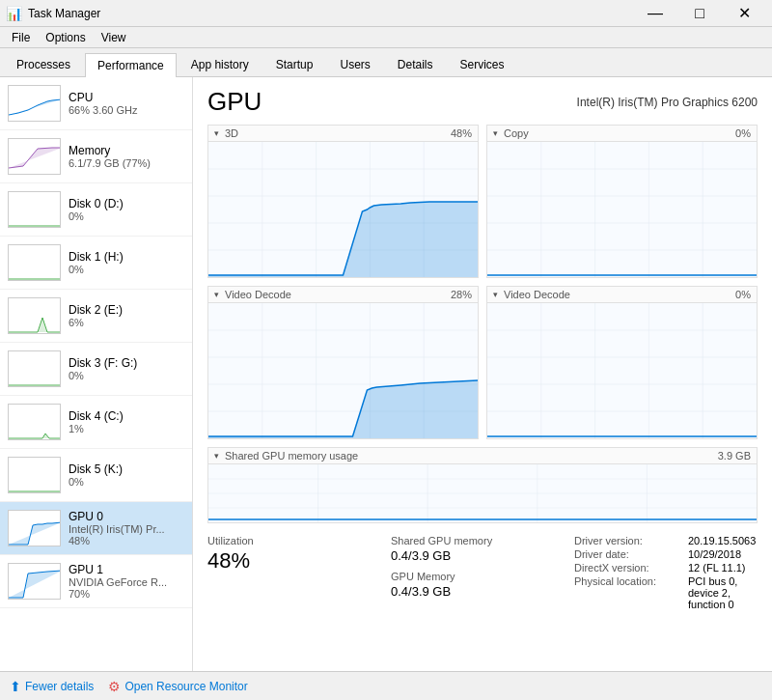 The height and width of the screenshot is (700, 772). I want to click on stat-shared-gpu-memory-value: 0.4/3.9 GB, so click(482, 556).